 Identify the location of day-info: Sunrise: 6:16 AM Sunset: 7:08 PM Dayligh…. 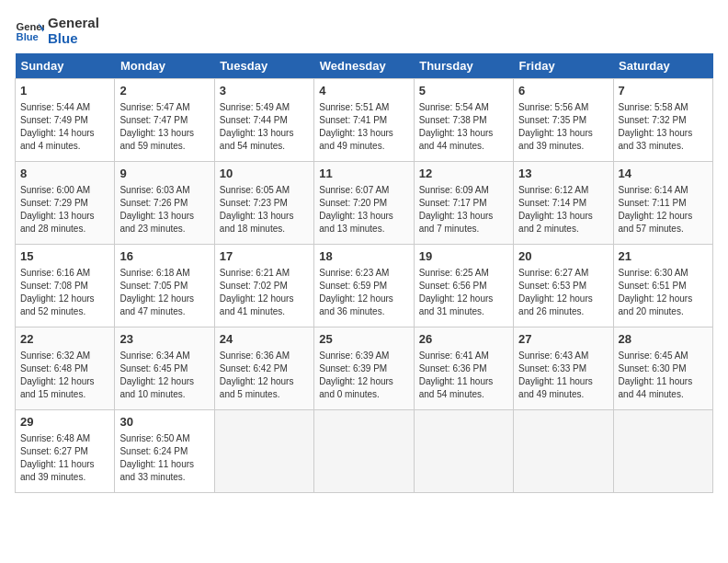
(64, 293).